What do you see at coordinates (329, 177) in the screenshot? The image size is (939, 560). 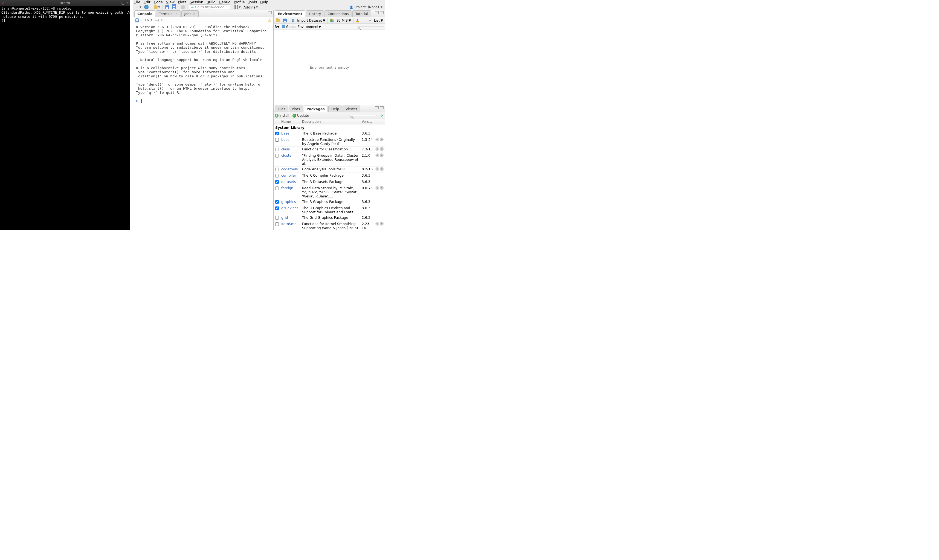 I see `packages-list: System Library baseThe R Base Package3.6…` at bounding box center [329, 177].